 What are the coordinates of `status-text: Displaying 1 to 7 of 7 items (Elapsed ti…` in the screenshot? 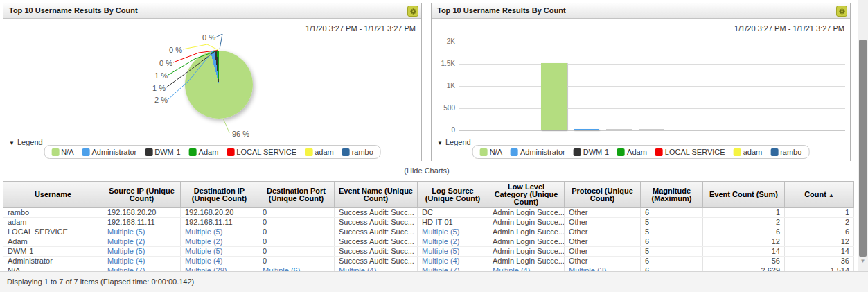 It's located at (100, 282).